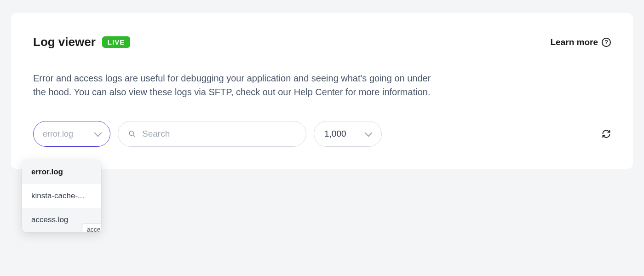 This screenshot has width=644, height=276. Describe the element at coordinates (322, 134) in the screenshot. I see `controls-row: error.log 1,000` at that location.